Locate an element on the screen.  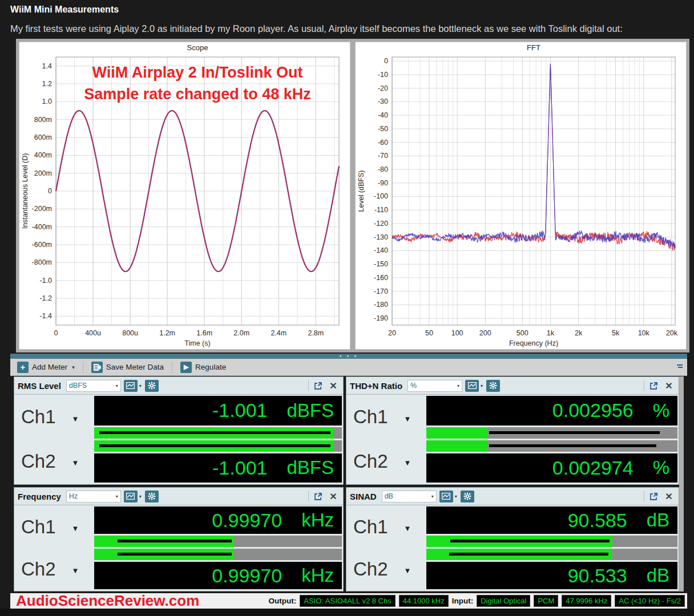
header-separator is located at coordinates (308, 496).